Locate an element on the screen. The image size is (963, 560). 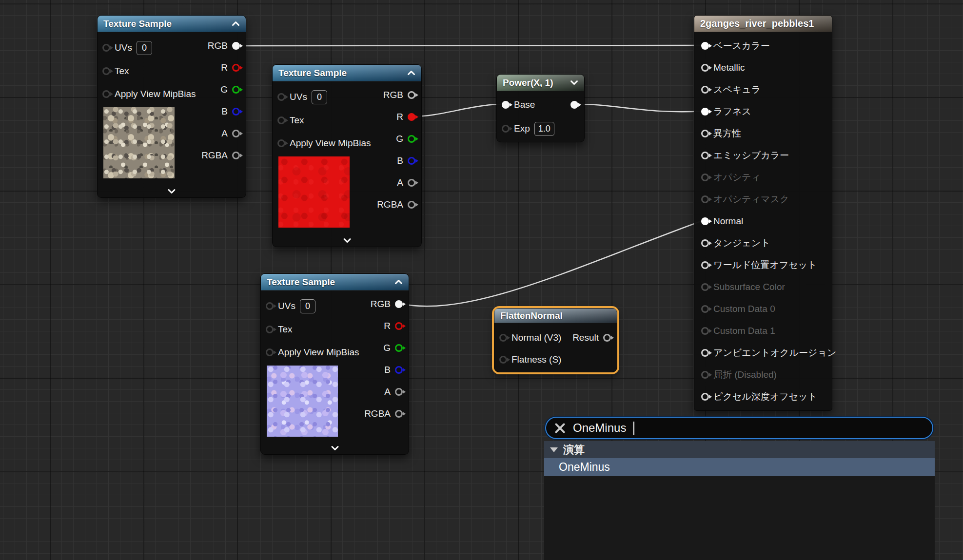
pin-label: RGBA is located at coordinates (215, 155).